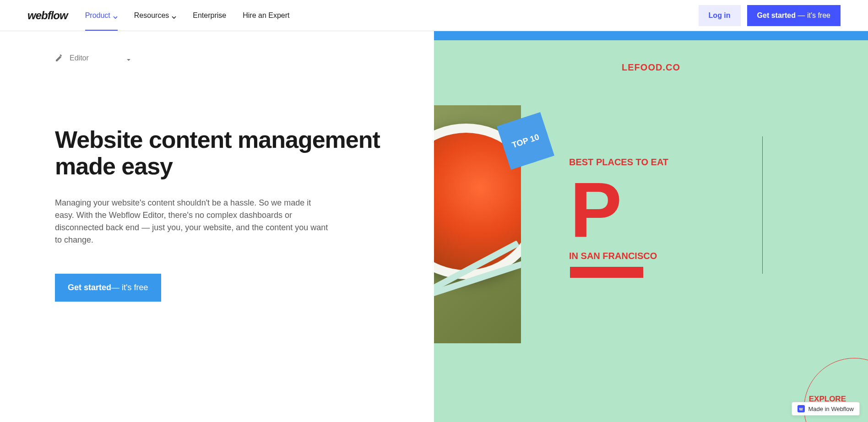 The image size is (868, 422). Describe the element at coordinates (155, 16) in the screenshot. I see `nav-link-resources: Resources` at that location.